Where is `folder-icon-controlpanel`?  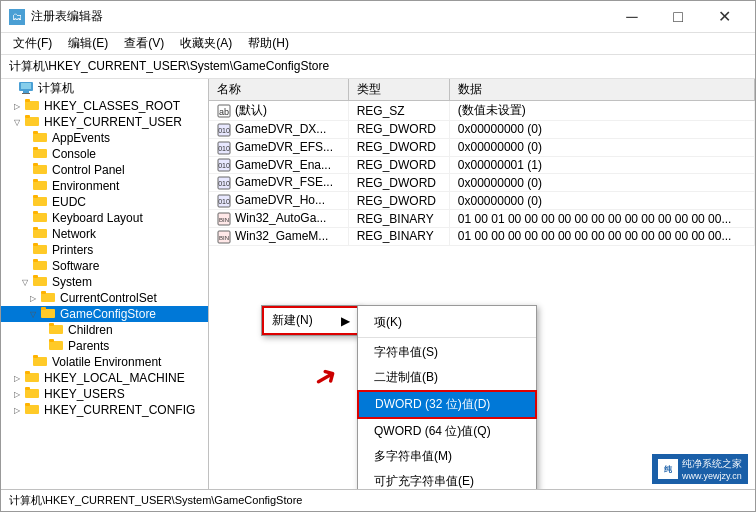
folder-icon-controlpanel is located at coordinates (41, 170).